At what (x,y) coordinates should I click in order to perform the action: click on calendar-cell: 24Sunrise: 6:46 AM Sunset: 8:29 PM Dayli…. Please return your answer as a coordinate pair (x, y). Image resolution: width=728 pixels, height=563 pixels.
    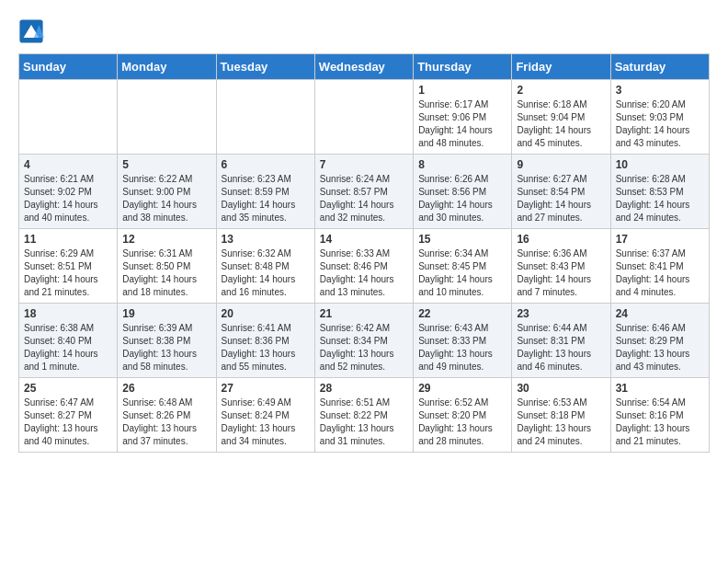
    Looking at the image, I should click on (660, 340).